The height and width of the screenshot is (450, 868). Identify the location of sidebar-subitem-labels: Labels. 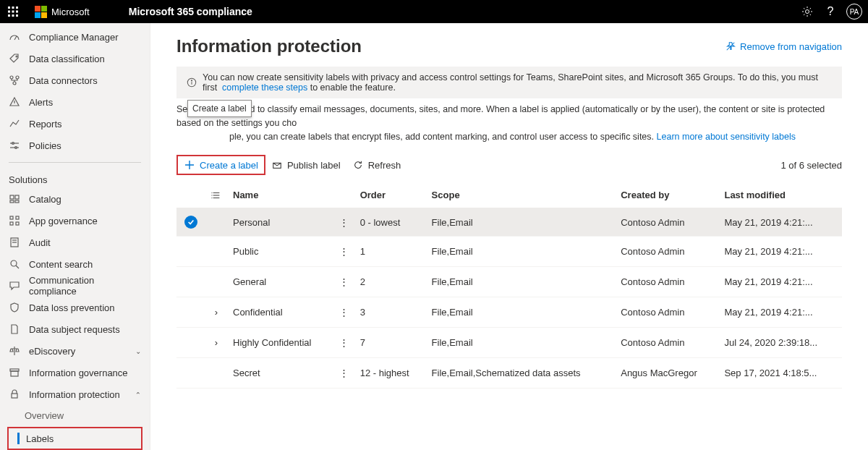
(75, 438).